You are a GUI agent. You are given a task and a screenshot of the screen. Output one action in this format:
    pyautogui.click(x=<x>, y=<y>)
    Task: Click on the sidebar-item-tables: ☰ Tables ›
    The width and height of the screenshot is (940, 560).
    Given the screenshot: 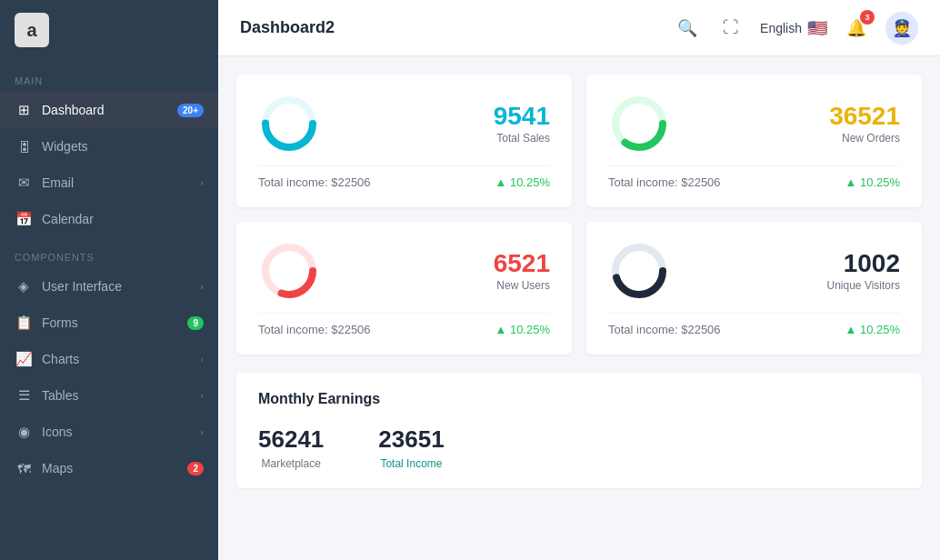 What is the action you would take?
    pyautogui.click(x=109, y=395)
    